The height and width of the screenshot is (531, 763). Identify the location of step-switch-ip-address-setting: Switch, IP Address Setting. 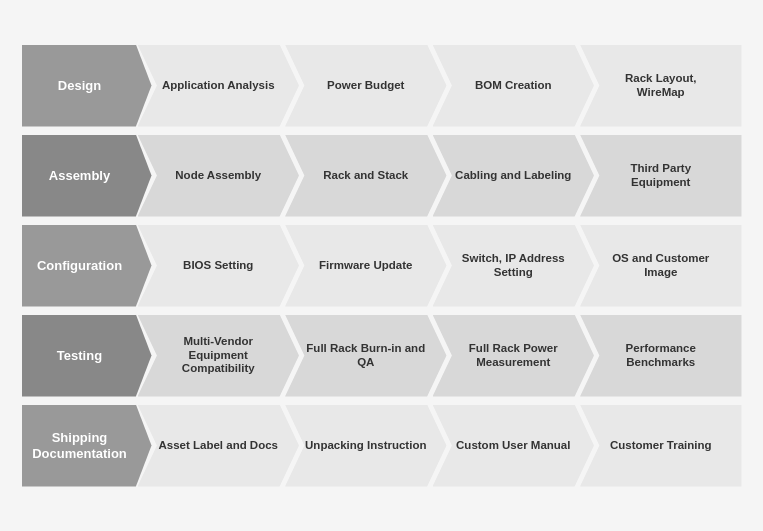
(514, 266).